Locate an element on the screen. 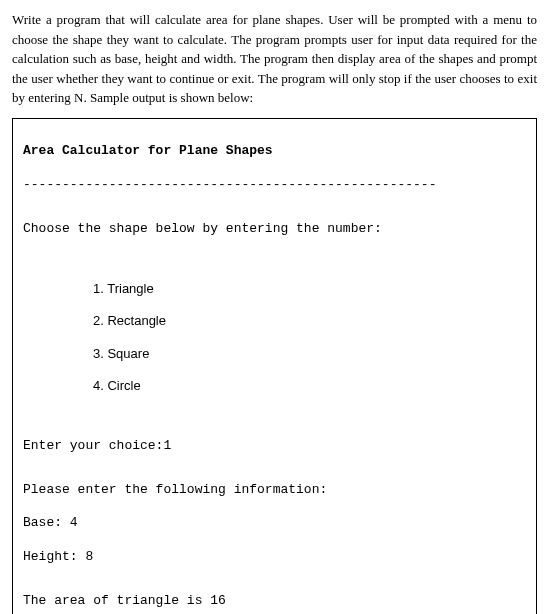 The width and height of the screenshot is (549, 614). output-height: Height: 8 is located at coordinates (274, 558).